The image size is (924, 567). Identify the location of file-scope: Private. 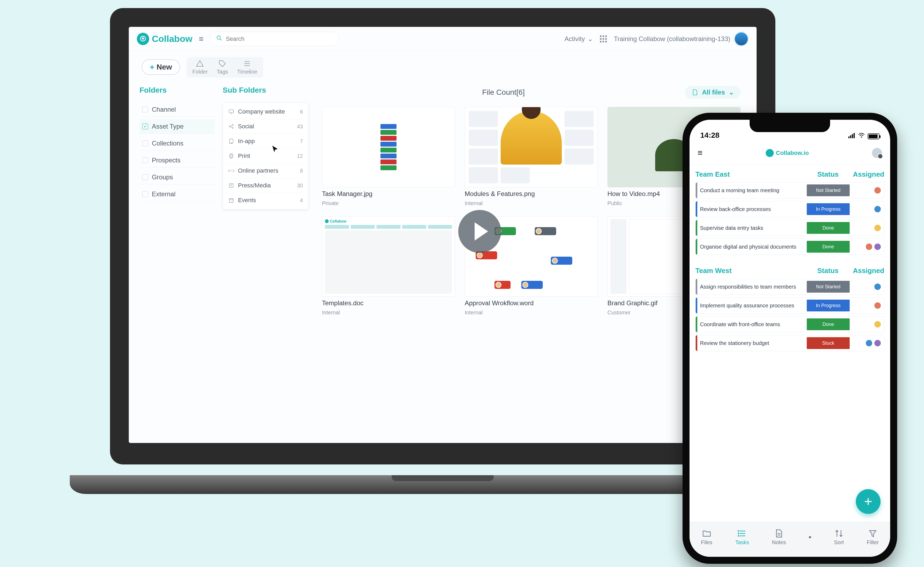
(388, 203).